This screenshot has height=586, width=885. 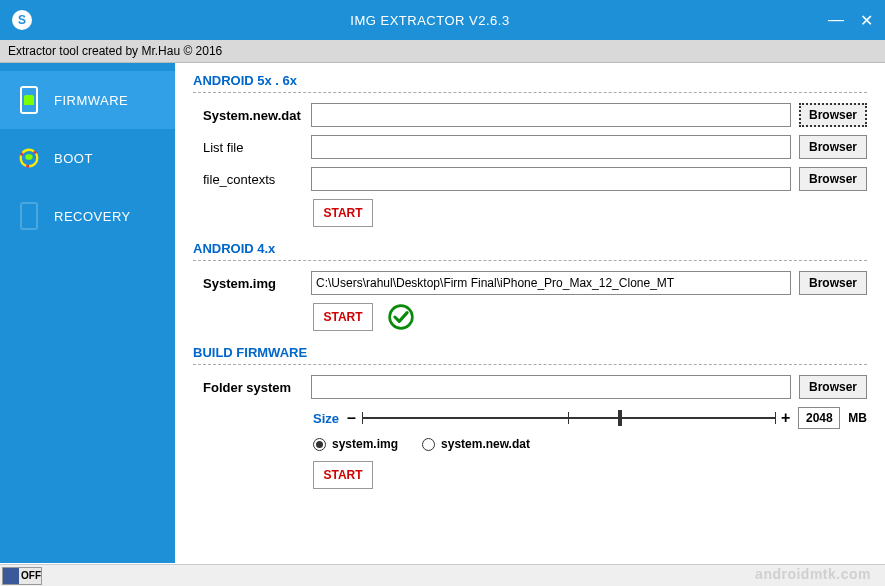 What do you see at coordinates (551, 179) in the screenshot?
I see `file-contexts-input` at bounding box center [551, 179].